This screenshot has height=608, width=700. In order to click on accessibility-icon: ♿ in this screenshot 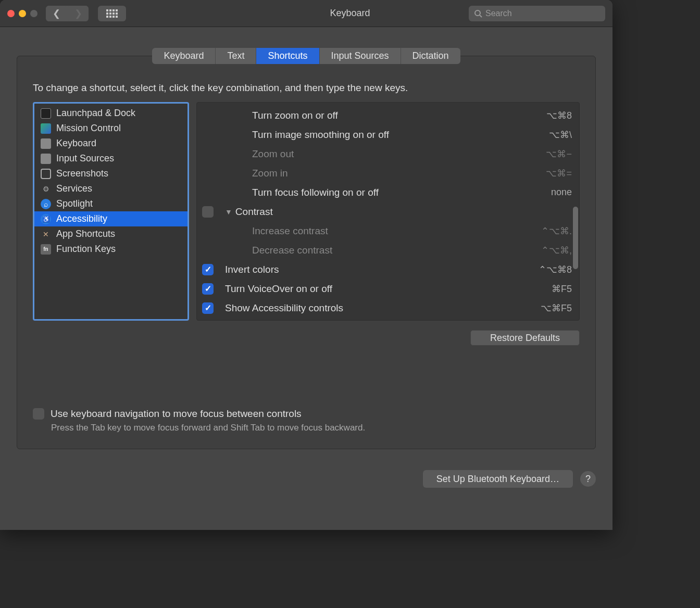, I will do `click(46, 219)`.